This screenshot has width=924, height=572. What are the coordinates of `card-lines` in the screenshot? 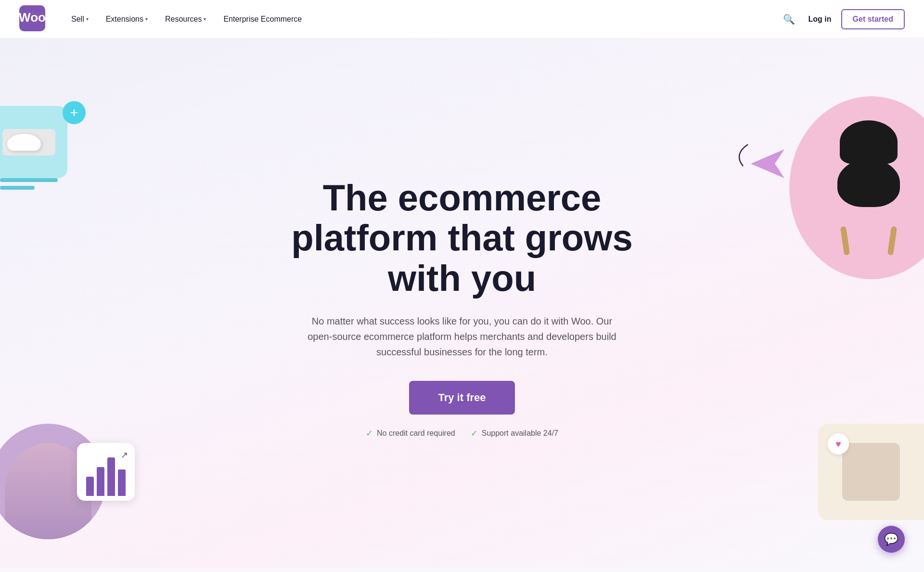 It's located at (34, 188).